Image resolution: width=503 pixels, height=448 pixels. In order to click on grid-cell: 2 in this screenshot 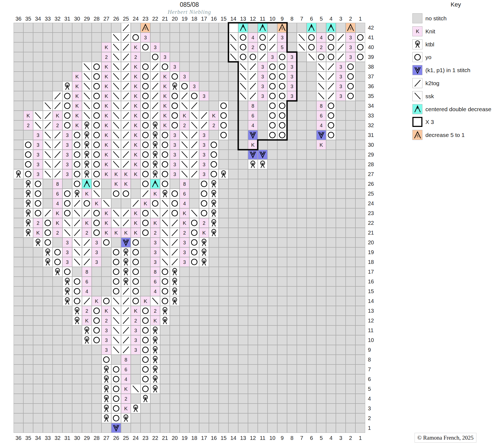, I will do `click(58, 233)`.